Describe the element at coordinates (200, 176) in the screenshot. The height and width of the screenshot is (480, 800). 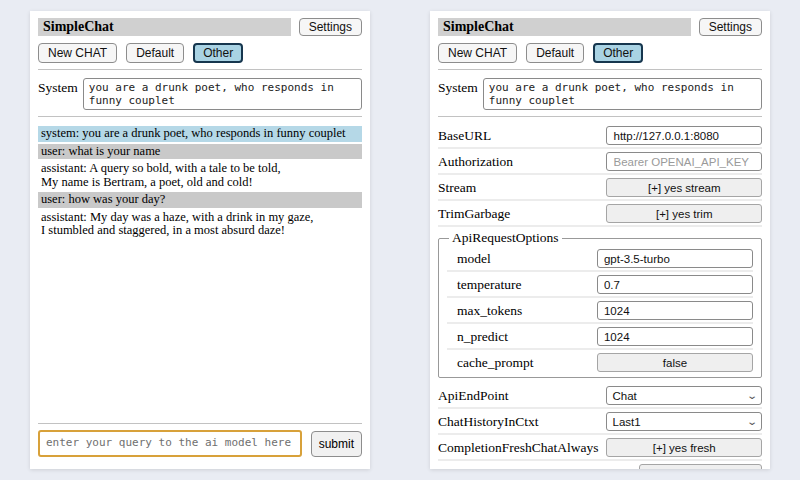
I see `chat-message-assistant: assistant: A query so bold, with a tale …` at that location.